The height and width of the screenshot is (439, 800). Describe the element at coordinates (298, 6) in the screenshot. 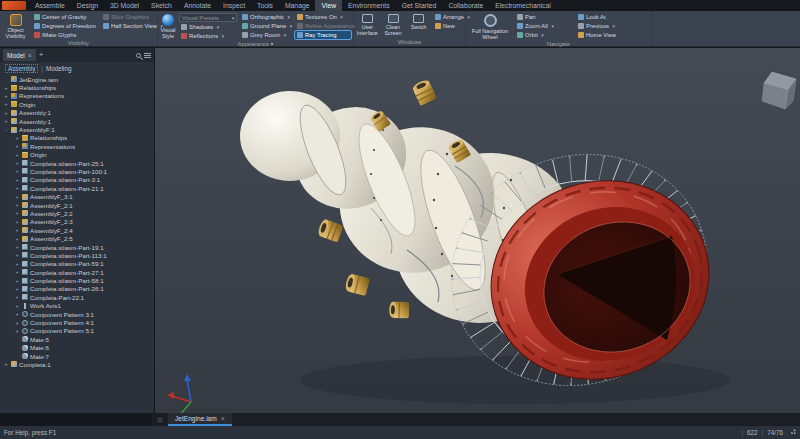

I see `ribbon-tab: Manage` at that location.